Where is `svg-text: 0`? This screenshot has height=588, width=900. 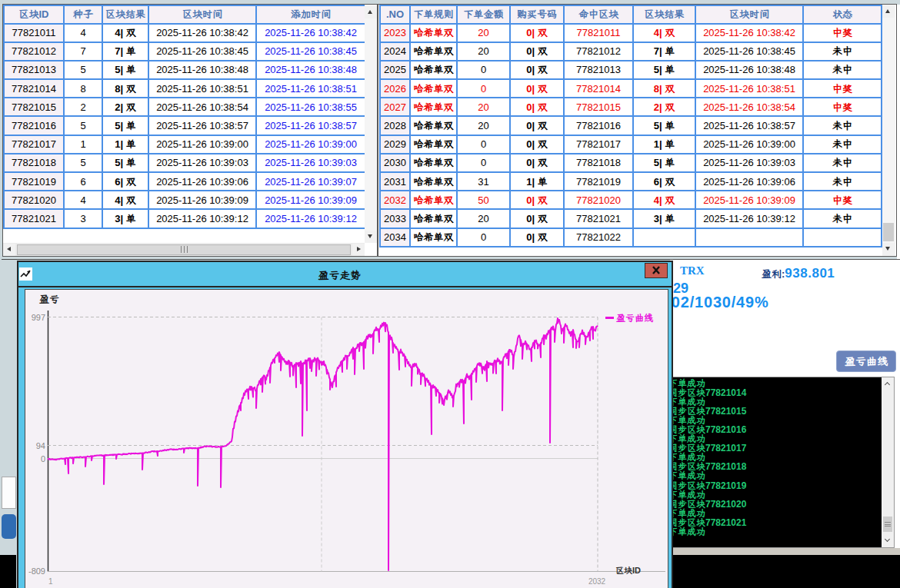
svg-text: 0 is located at coordinates (43, 459).